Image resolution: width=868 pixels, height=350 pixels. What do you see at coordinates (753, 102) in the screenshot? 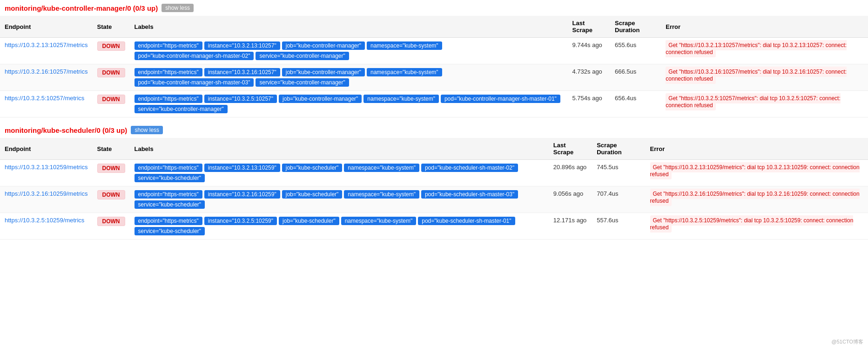
I see `error-text: Get "https://10.3.2.5:10257/metrics": di…` at bounding box center [753, 102].